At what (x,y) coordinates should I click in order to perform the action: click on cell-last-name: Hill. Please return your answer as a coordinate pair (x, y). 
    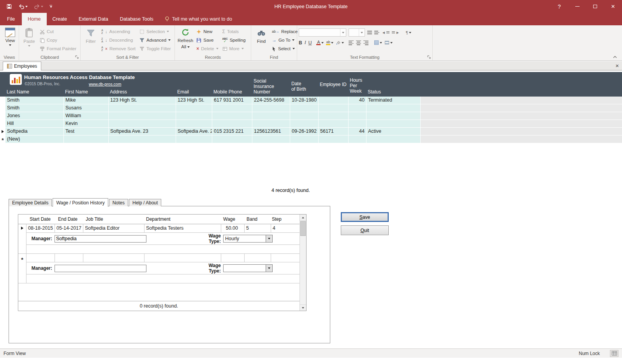
    Looking at the image, I should click on (35, 124).